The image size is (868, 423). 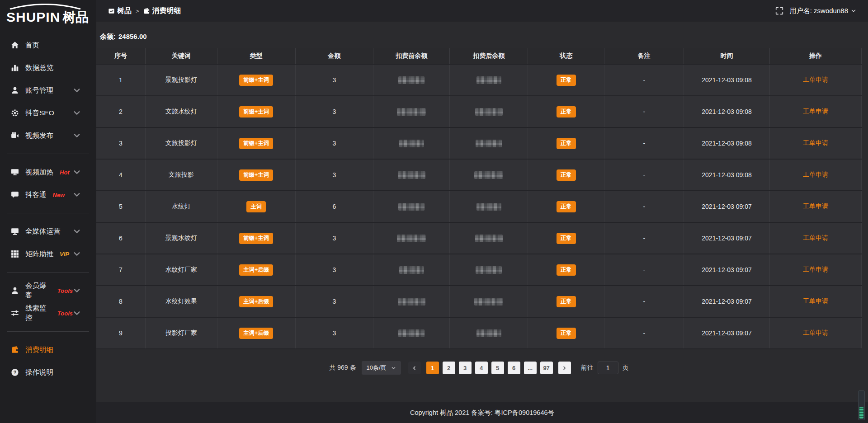 I want to click on sidebar-item-video-publish: 视频发布, so click(x=48, y=136).